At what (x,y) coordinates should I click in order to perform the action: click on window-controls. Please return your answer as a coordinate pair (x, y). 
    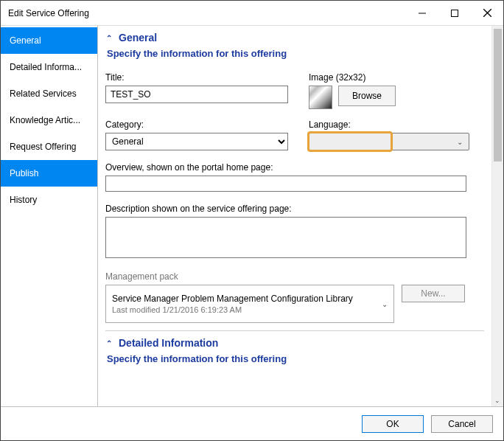
    Looking at the image, I should click on (455, 13).